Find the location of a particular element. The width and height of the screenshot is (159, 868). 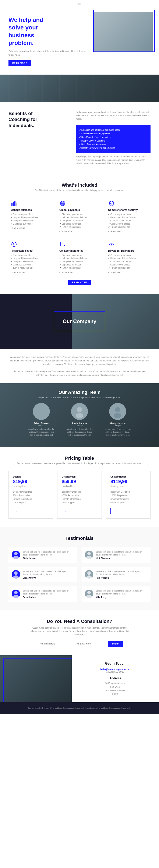

feature-predictable-payout-list: Give away your ideas Help avoid obvious … is located at coordinates (31, 261).